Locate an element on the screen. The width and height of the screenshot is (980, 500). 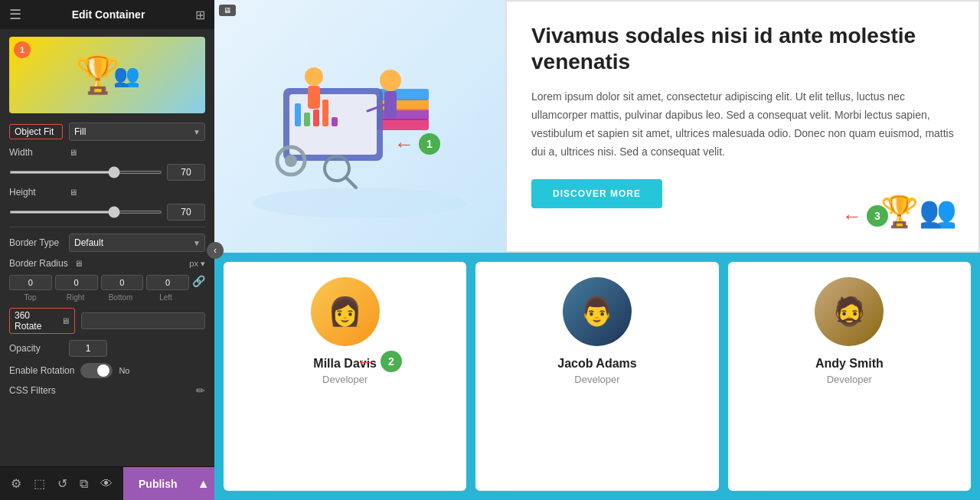
thumbnail: 1 🏆 👥 is located at coordinates (107, 75).